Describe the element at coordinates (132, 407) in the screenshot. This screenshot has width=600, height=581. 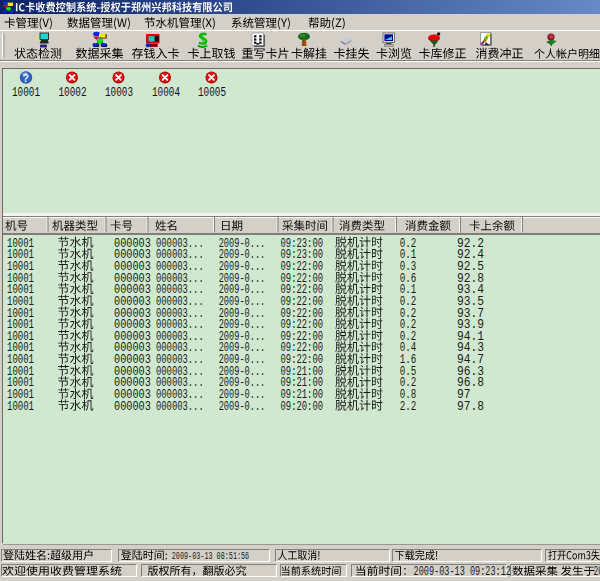
I see `svg-text: 000003` at that location.